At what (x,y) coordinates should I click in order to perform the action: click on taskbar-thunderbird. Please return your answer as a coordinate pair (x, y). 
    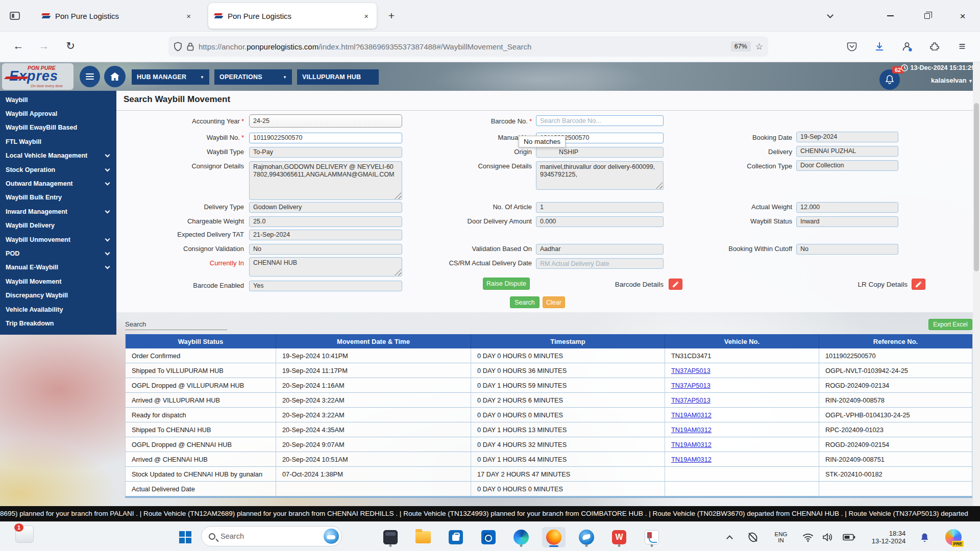
    Looking at the image, I should click on (586, 537).